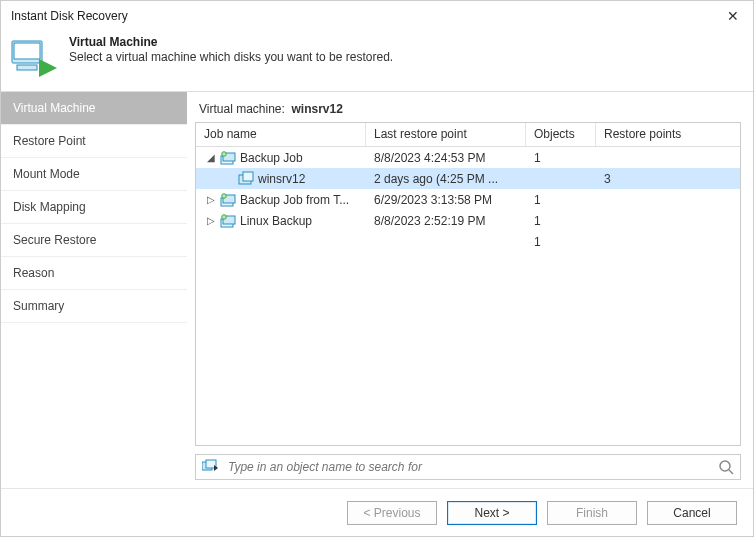 This screenshot has width=754, height=537. Describe the element at coordinates (561, 179) in the screenshot. I see `cell-objects` at that location.